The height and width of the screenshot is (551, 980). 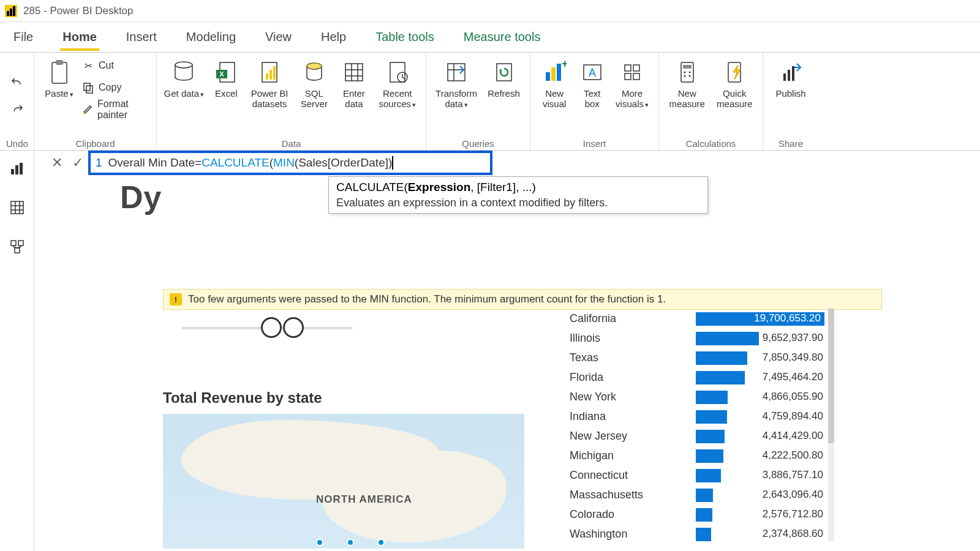 I want to click on model-view-button, so click(x=17, y=247).